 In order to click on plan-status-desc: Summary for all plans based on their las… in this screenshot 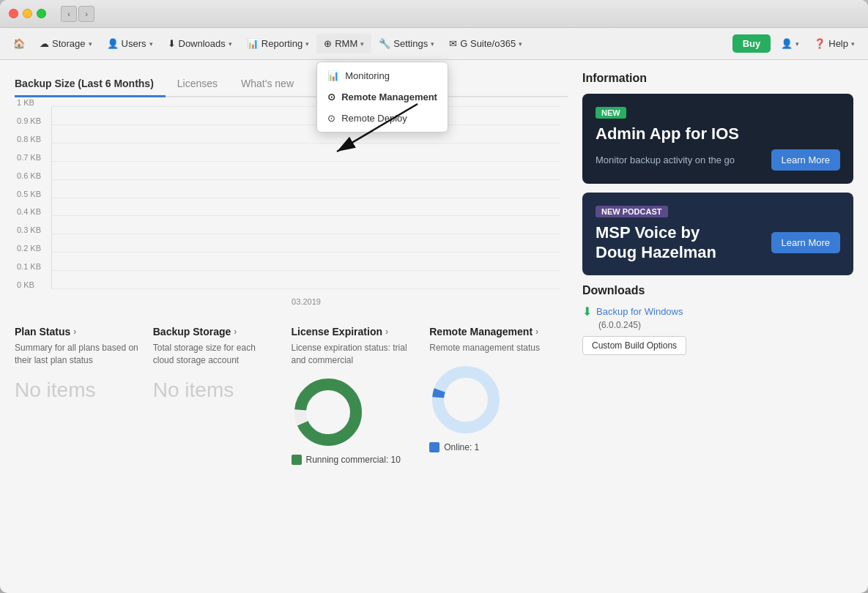, I will do `click(76, 354)`.